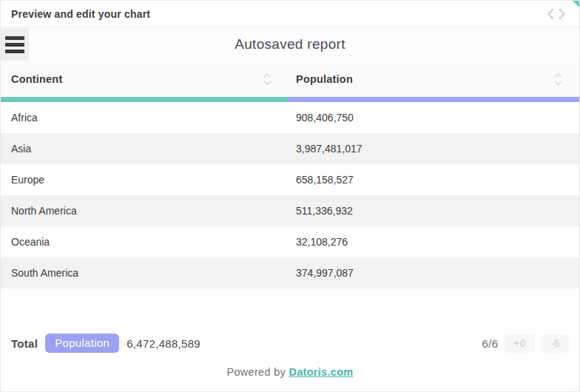 Image resolution: width=580 pixels, height=392 pixels. What do you see at coordinates (145, 118) in the screenshot?
I see `continent-cell: Africa` at bounding box center [145, 118].